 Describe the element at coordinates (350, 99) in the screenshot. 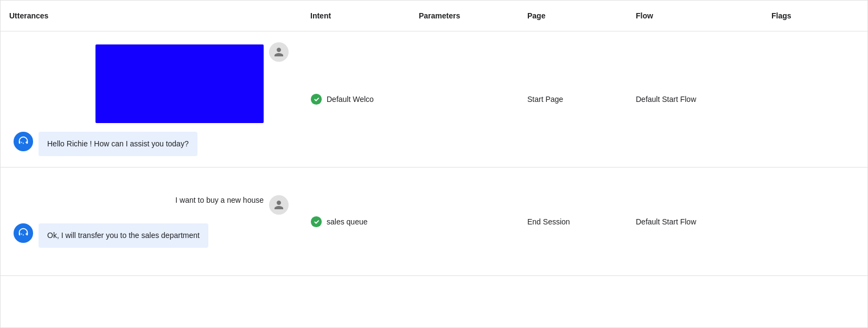

I see `intent-text-1: Default Welco` at that location.